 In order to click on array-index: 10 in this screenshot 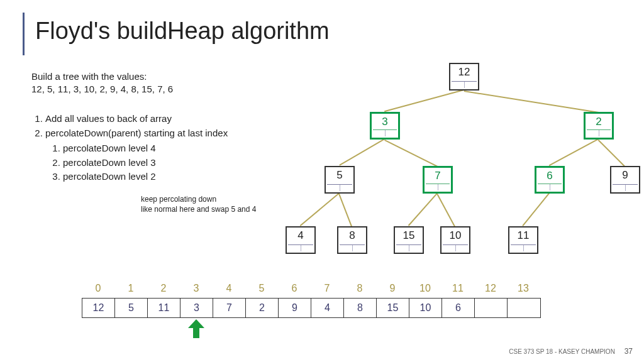, I will do `click(425, 288)`.